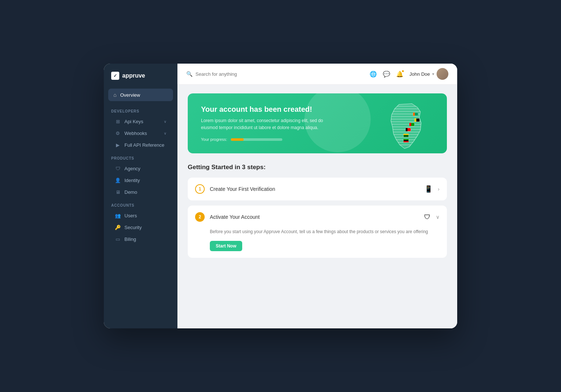 Image resolution: width=561 pixels, height=392 pixels. What do you see at coordinates (118, 121) in the screenshot?
I see `api-keys-icon: ⊞` at bounding box center [118, 121].